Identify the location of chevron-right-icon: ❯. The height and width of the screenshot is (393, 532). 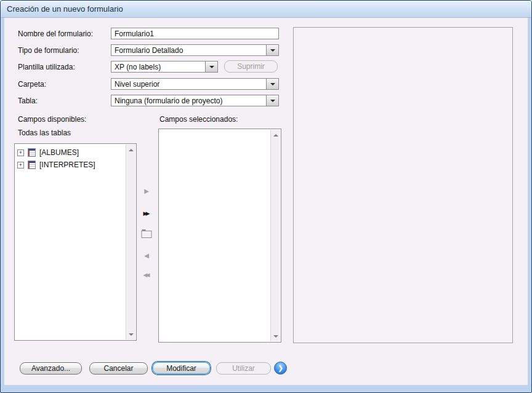
(281, 368).